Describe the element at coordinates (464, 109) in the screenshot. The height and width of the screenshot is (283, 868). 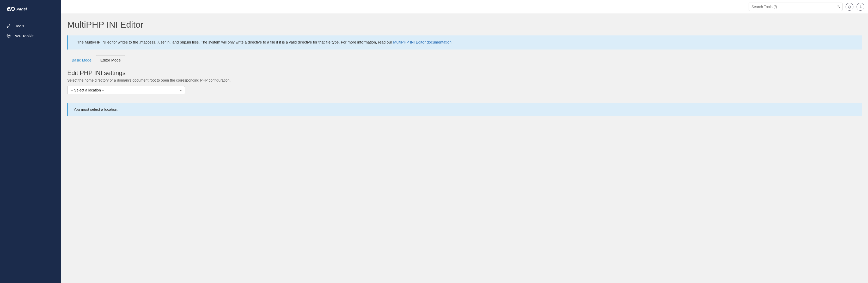
I see `warning-banner: You must select a location.` at that location.